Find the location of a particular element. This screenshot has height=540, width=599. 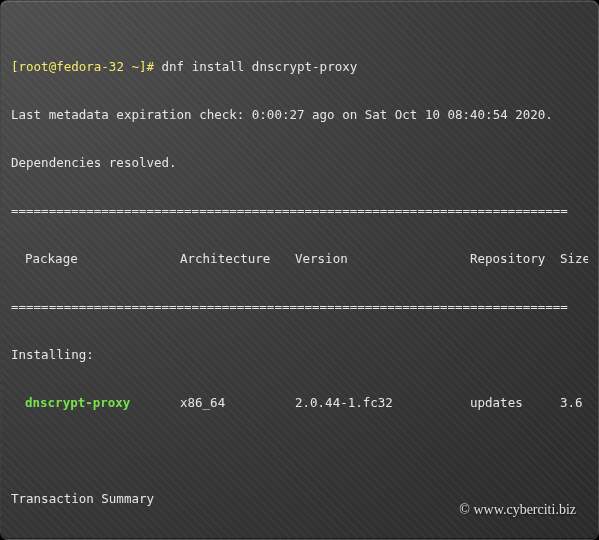

pkg-repo: updates is located at coordinates (515, 403).